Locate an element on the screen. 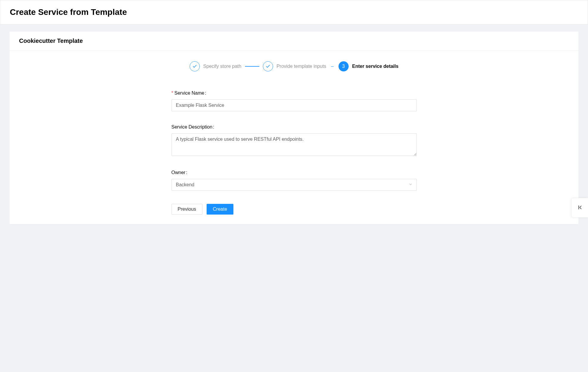  create-button: Create is located at coordinates (220, 209).